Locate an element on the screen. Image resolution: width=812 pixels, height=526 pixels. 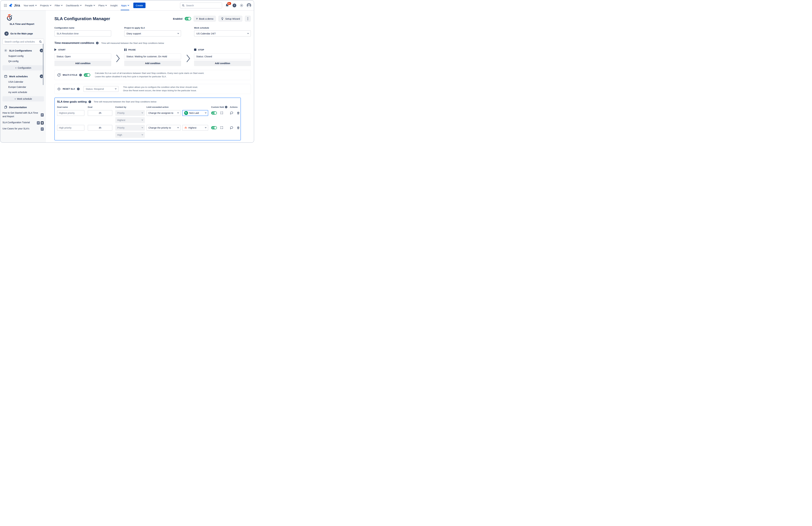
sidebar-search-input is located at coordinates (21, 42).